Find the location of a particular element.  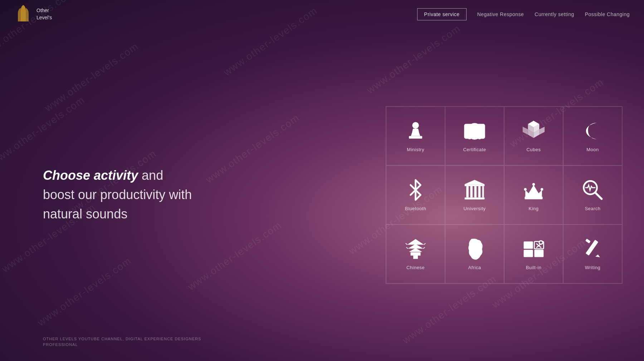

certificate-icon is located at coordinates (474, 131).